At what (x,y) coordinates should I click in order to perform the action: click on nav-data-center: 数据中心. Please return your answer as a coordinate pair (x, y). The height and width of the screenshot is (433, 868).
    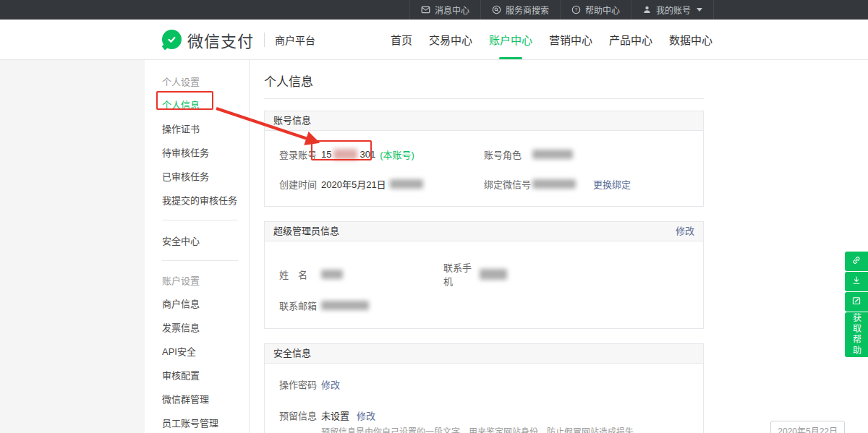
    Looking at the image, I should click on (691, 39).